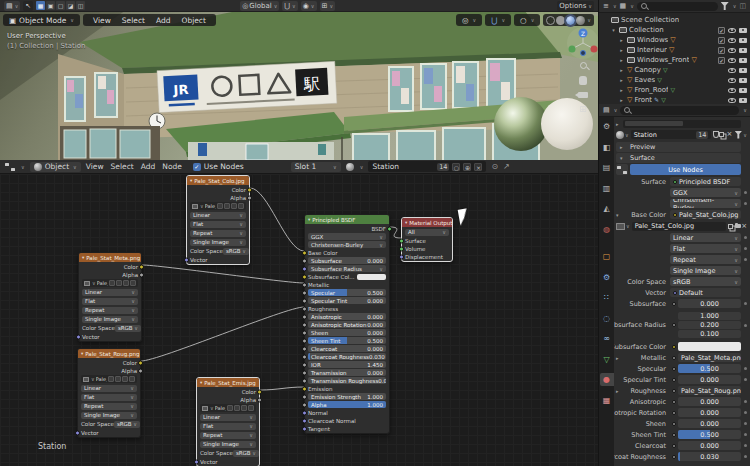  I want to click on disable-render-camera-icon, so click(743, 90).